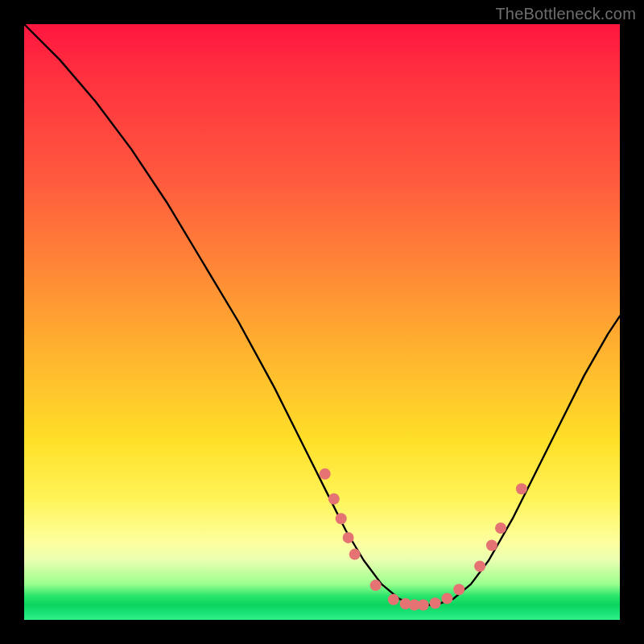  Describe the element at coordinates (565, 14) in the screenshot. I see `watermark-text: TheBottleneck.com` at that location.